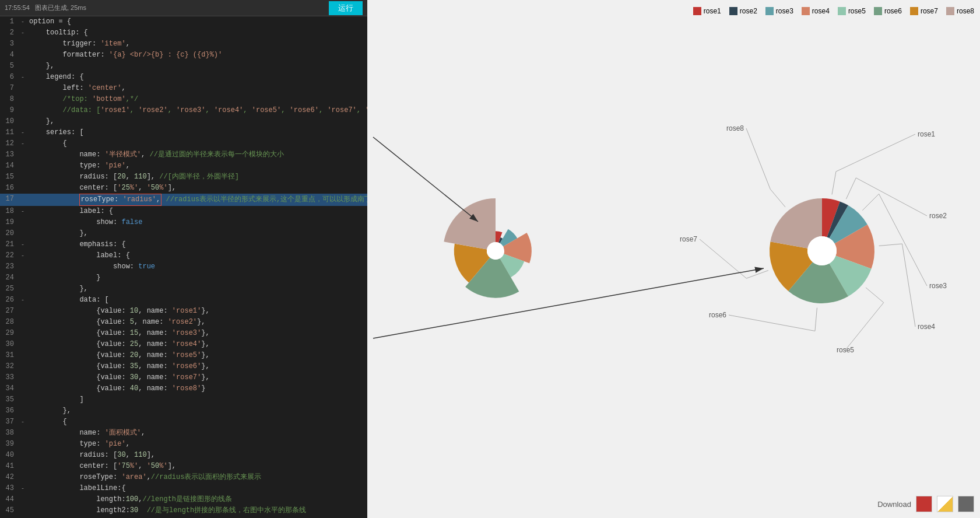  I want to click on line-number: 44, so click(10, 499).